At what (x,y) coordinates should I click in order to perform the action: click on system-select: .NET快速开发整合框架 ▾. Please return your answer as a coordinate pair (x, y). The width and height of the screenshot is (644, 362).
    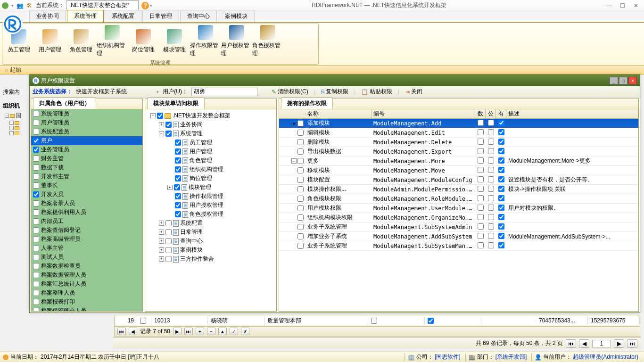
    Looking at the image, I should click on (102, 6).